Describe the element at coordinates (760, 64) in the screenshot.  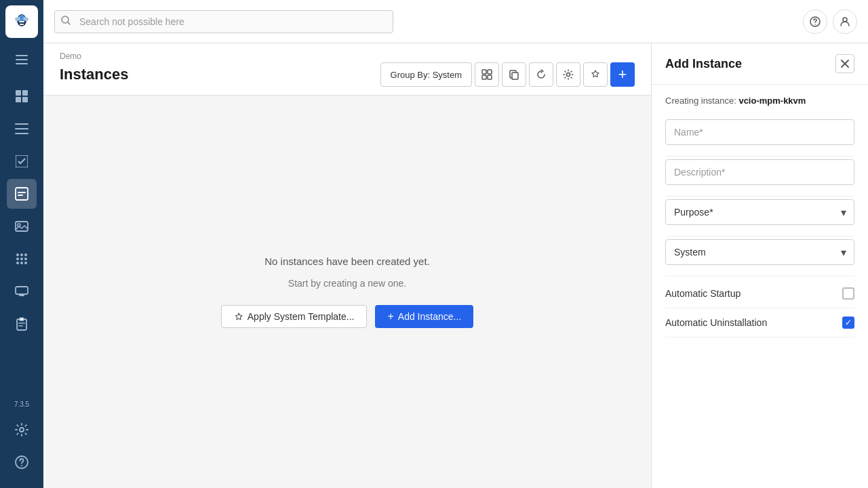
I see `panel-header: Add Instance` at that location.